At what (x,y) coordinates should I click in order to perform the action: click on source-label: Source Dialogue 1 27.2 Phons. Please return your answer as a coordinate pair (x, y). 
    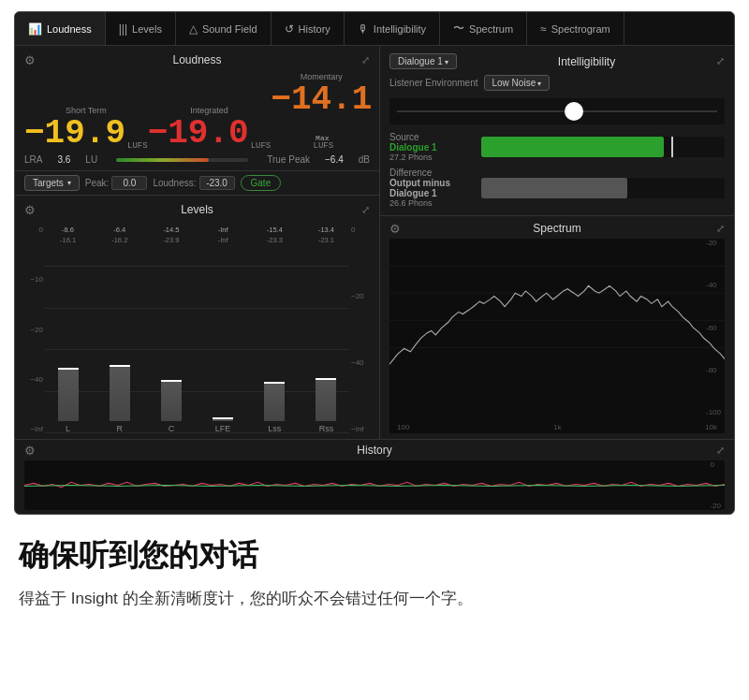
    Looking at the image, I should click on (432, 147).